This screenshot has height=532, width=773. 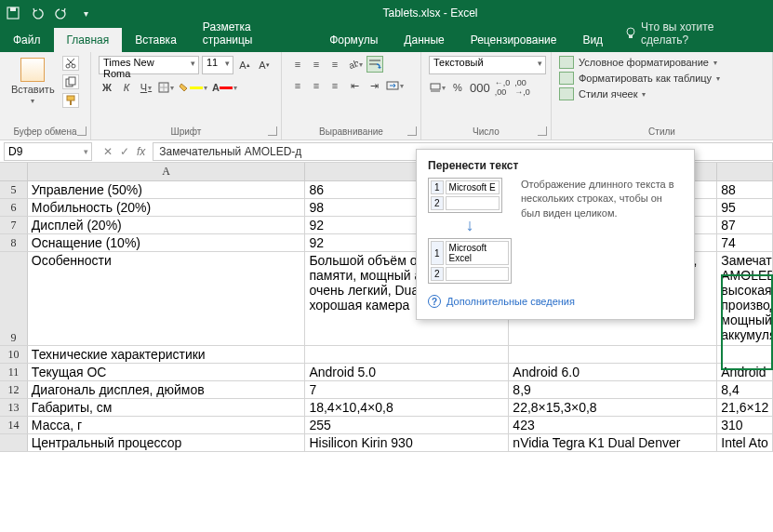 What do you see at coordinates (167, 407) in the screenshot?
I see `cell: Габариты, см` at bounding box center [167, 407].